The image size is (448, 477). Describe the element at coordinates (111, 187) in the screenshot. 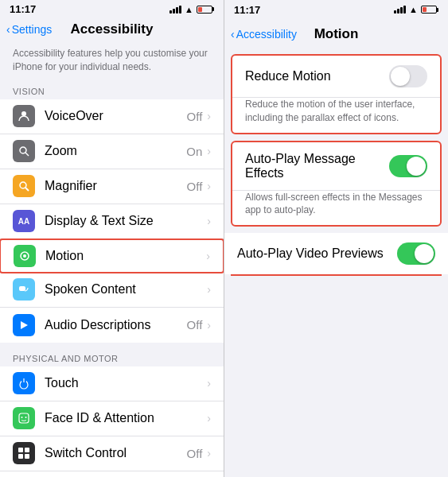

I see `row-magnifier: Magnifier Off ›` at that location.